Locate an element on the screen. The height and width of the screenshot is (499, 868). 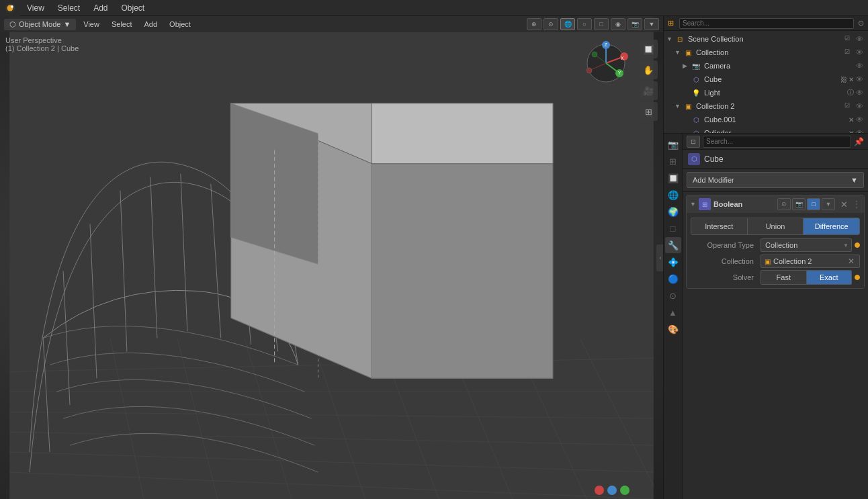
tree-eye-cube001: 👁 is located at coordinates (860, 120).